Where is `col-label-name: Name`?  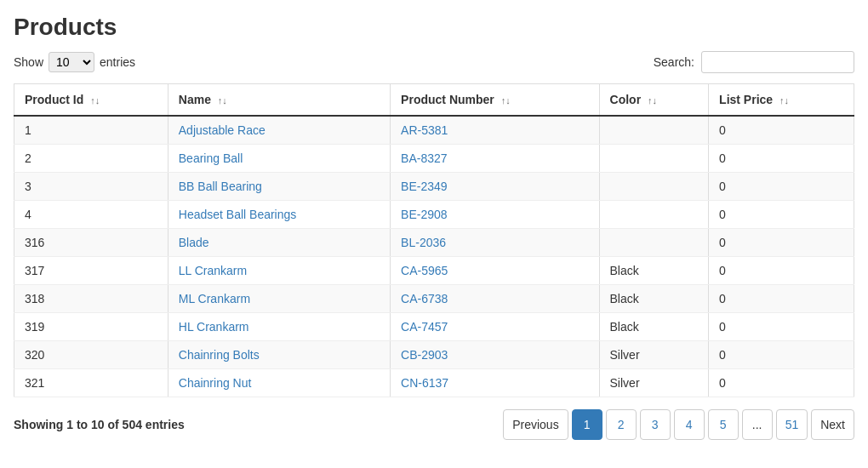 col-label-name: Name is located at coordinates (195, 100).